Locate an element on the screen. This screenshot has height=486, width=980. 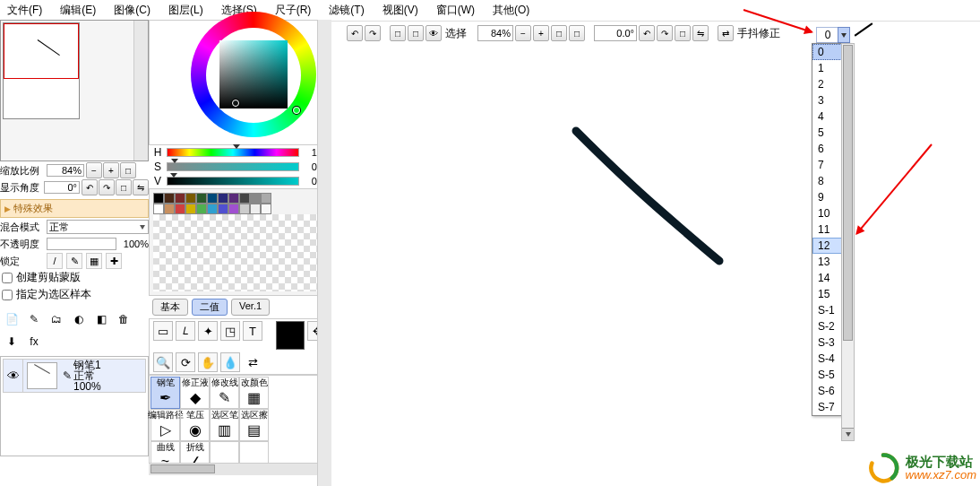
swap-colors-icon: ⇄ is located at coordinates (253, 362).